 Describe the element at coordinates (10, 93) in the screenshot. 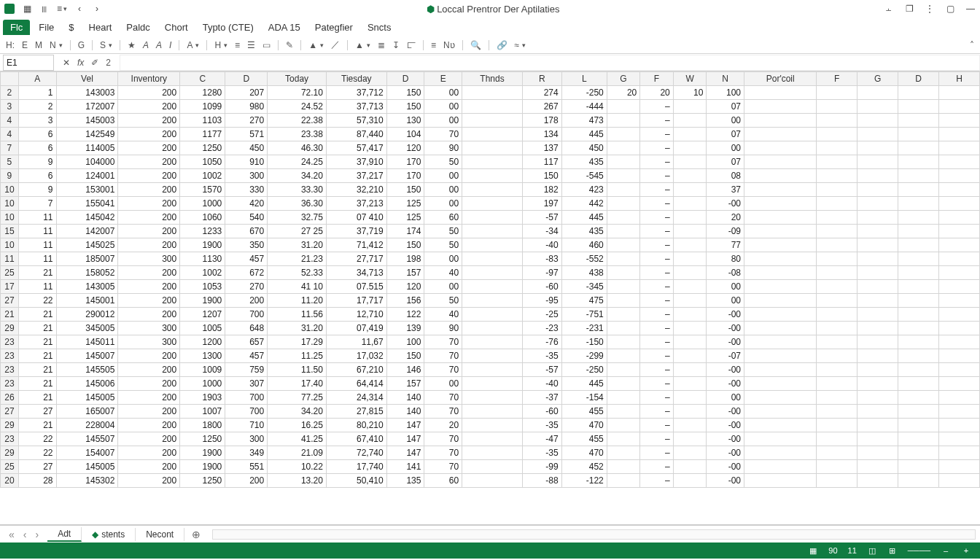

I see `row-header: 2` at that location.